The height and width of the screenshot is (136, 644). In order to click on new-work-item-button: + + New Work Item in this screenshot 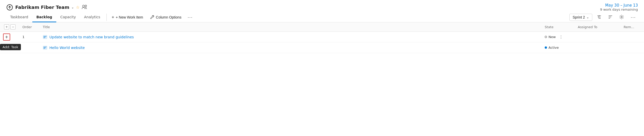, I will do `click(127, 17)`.